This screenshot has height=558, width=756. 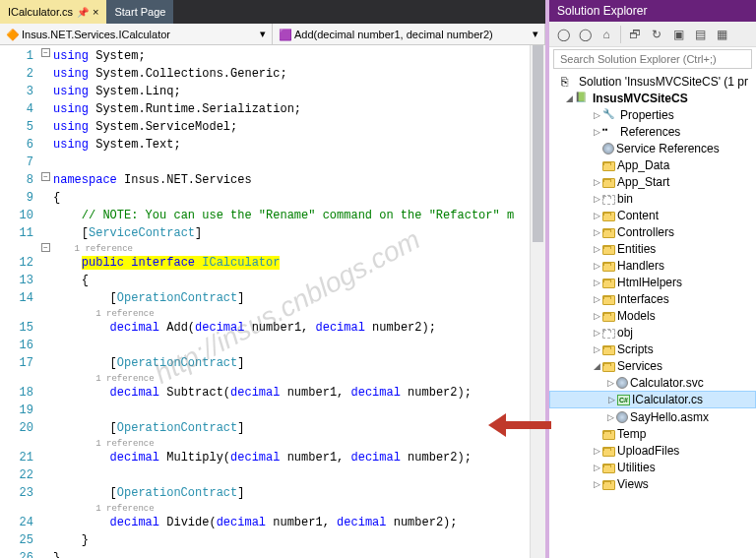 I want to click on tree-item-handlers: ▷Handlers, so click(x=653, y=266).